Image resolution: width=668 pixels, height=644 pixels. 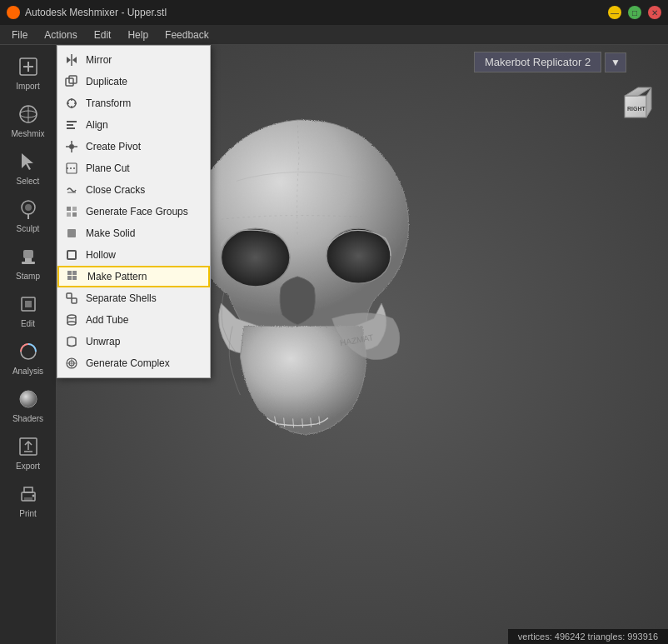 I want to click on menu-item-duplicate: Duplicate, so click(x=133, y=82).